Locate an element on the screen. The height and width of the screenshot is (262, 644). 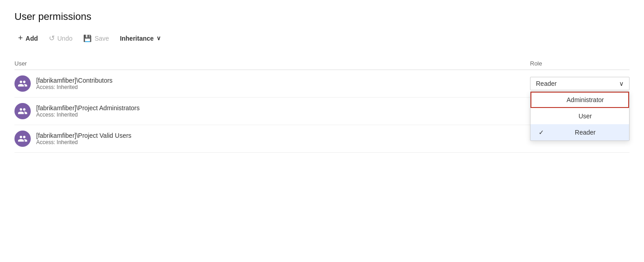
user-name: [fabrikamfiber]\Project Administrators is located at coordinates (88, 108).